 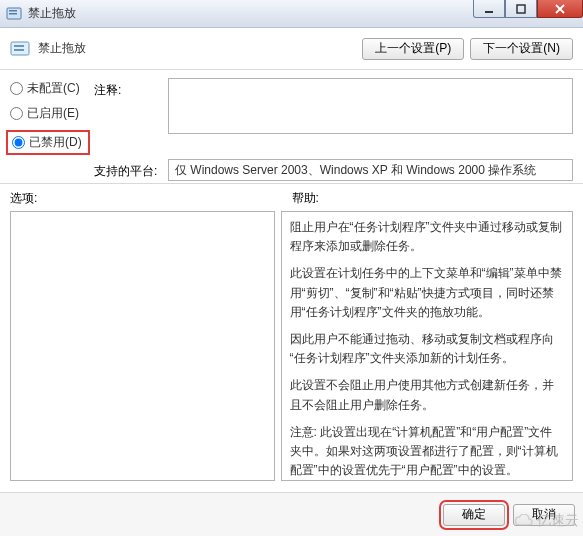 What do you see at coordinates (370, 170) in the screenshot?
I see `supported-platform-value: 仅 Windows Server 2003、Windows XP 和 Windo…` at bounding box center [370, 170].